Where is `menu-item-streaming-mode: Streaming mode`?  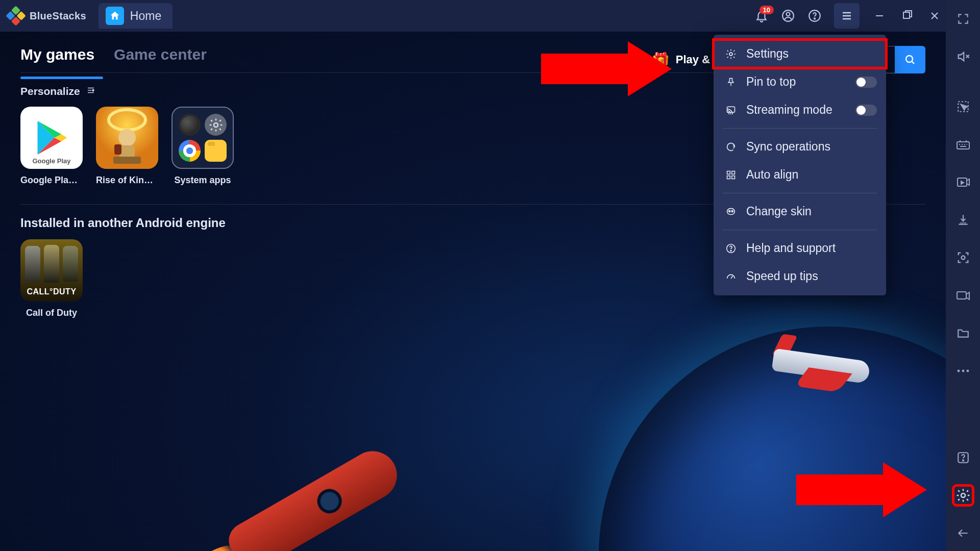 menu-item-streaming-mode: Streaming mode is located at coordinates (800, 110).